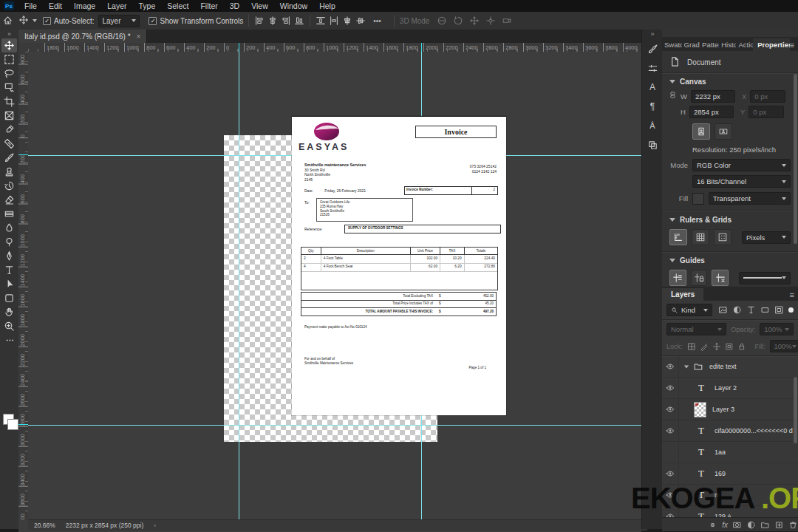 This screenshot has width=798, height=532. I want to click on tool-preset-chevron-icon, so click(35, 21).